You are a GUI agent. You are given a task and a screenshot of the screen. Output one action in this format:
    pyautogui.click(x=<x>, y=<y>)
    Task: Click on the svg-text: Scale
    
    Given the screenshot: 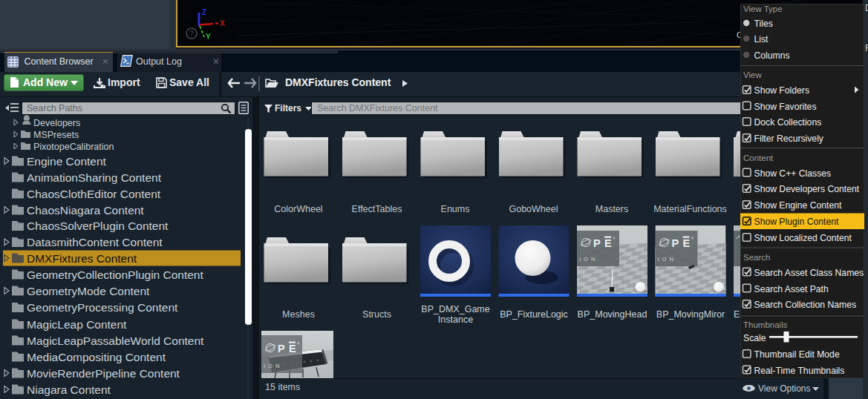 What is the action you would take?
    pyautogui.click(x=754, y=338)
    